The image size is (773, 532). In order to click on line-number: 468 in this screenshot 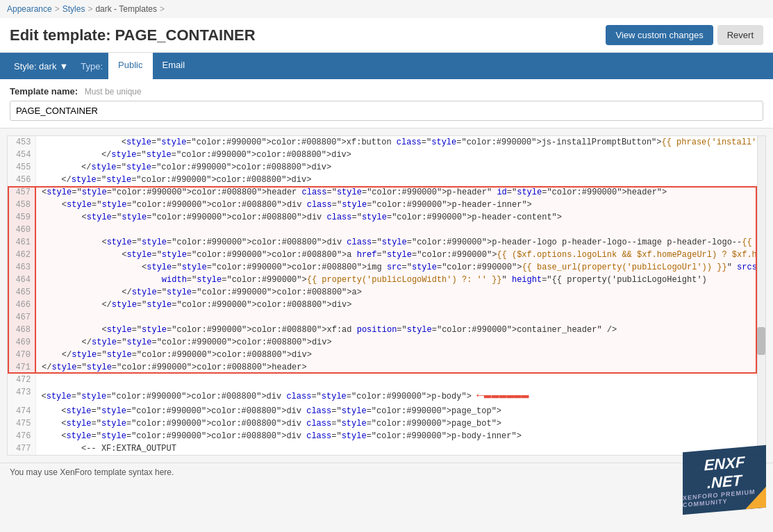, I will do `click(22, 330)`.